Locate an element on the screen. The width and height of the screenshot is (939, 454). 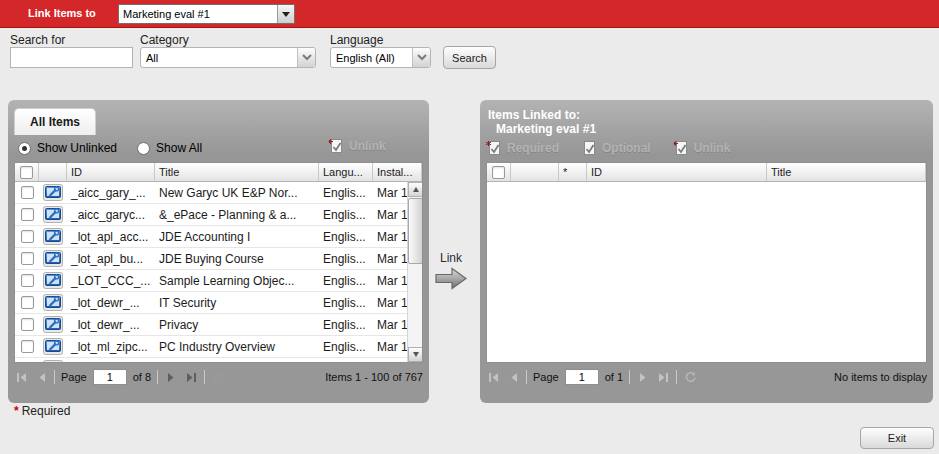
tab-all-items: All Items is located at coordinates (55, 122).